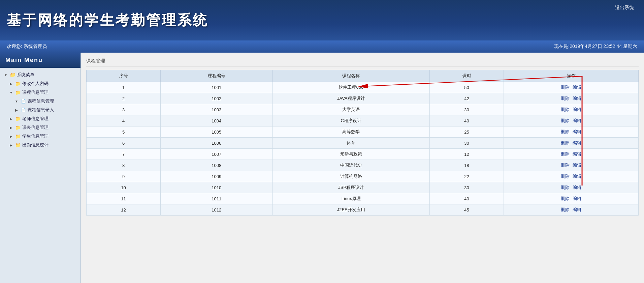 This screenshot has height=283, width=644. What do you see at coordinates (40, 75) in the screenshot?
I see `sidebar-item-sys-menu: ▼ 📁 系统菜单` at bounding box center [40, 75].